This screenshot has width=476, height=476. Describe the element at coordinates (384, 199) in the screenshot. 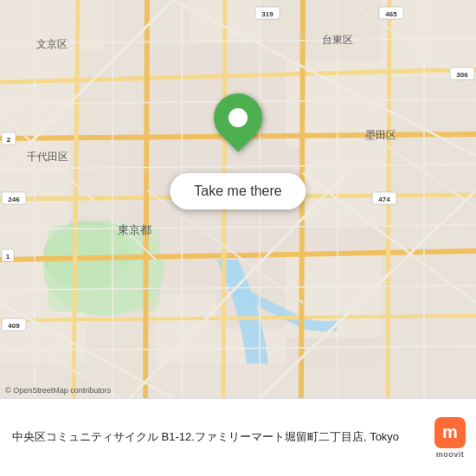

I see `svg-text: 474` at that location.